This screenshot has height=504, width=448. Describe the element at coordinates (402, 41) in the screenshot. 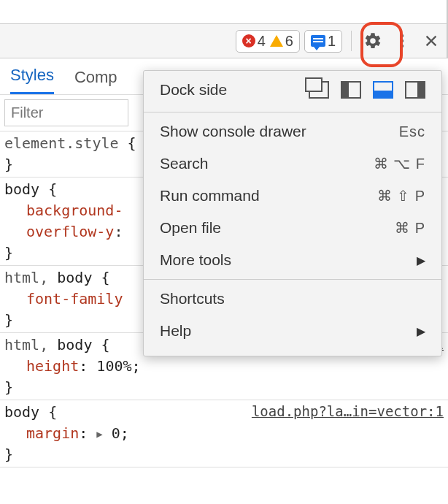

I see `kebab-icon` at that location.